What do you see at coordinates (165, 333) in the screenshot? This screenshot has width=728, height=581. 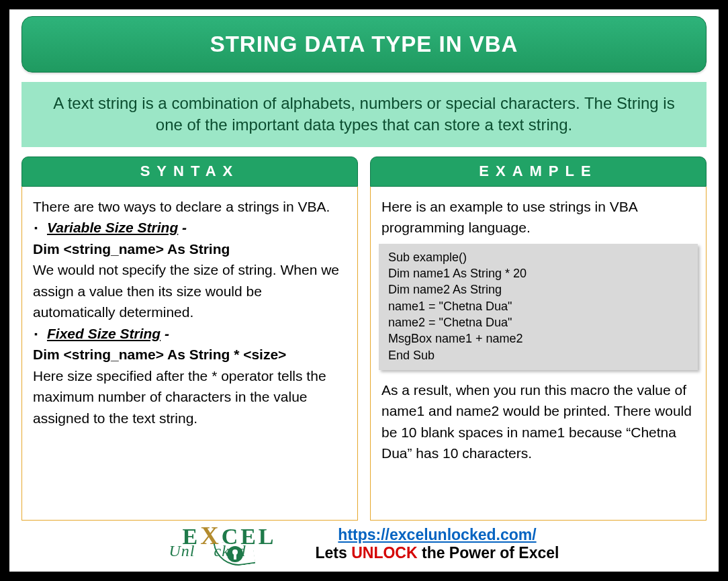 I see `syntax-item2-dash: -` at bounding box center [165, 333].